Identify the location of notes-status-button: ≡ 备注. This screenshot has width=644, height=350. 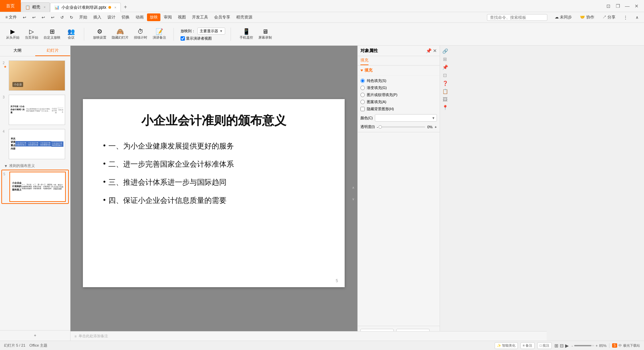
(528, 346).